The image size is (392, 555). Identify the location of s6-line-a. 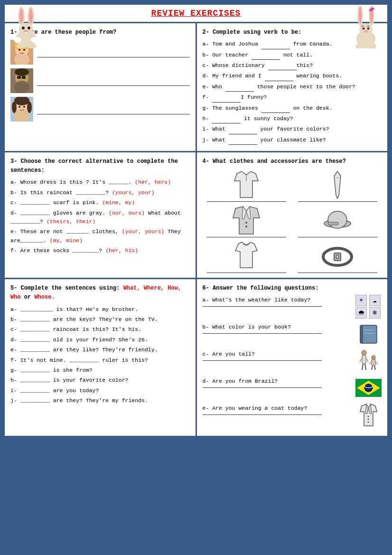
(262, 307).